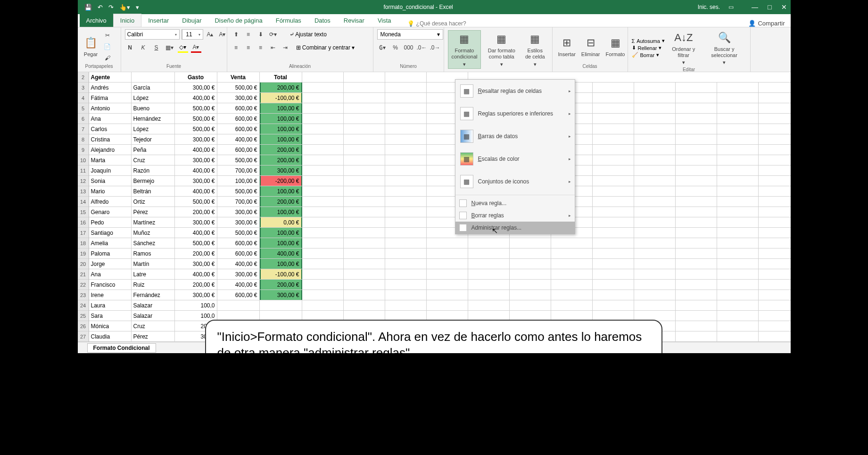 This screenshot has width=868, height=455. Describe the element at coordinates (385, 21) in the screenshot. I see `tab-vista: Vista` at that location.